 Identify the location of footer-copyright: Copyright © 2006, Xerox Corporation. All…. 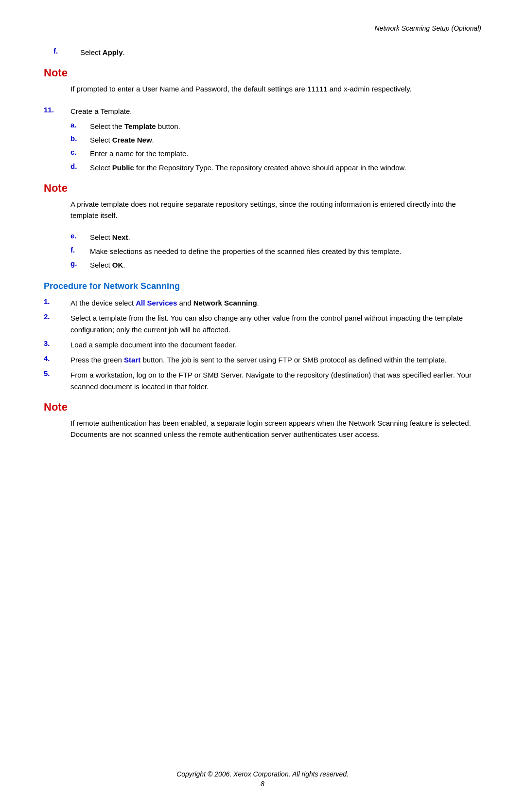
(262, 774).